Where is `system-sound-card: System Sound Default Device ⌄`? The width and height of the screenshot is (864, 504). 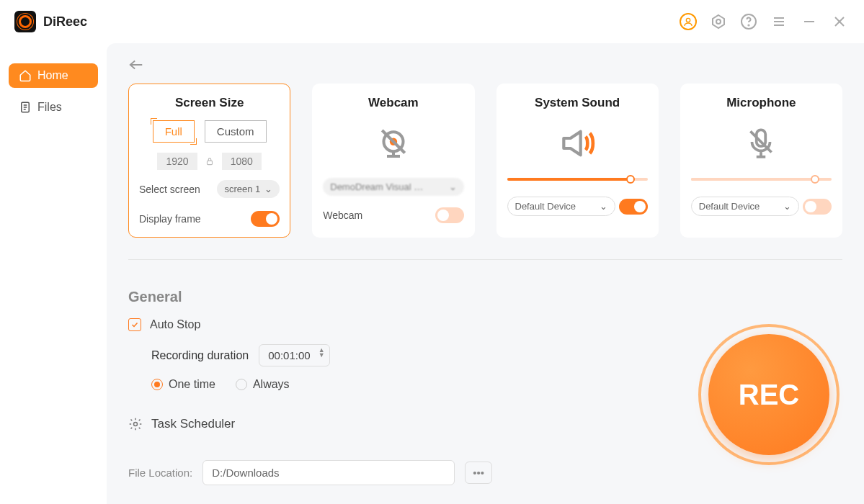
system-sound-card: System Sound Default Device ⌄ is located at coordinates (578, 161).